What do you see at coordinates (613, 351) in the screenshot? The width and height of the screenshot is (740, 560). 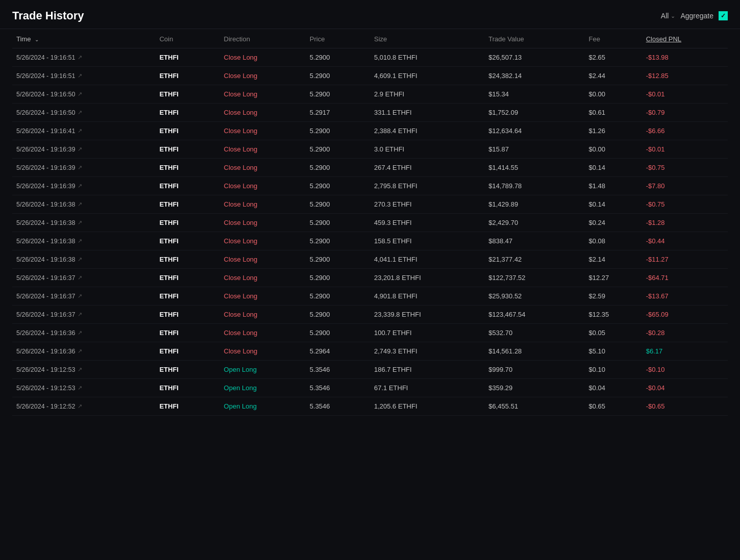 I see `fee-cell: $5.10` at bounding box center [613, 351].